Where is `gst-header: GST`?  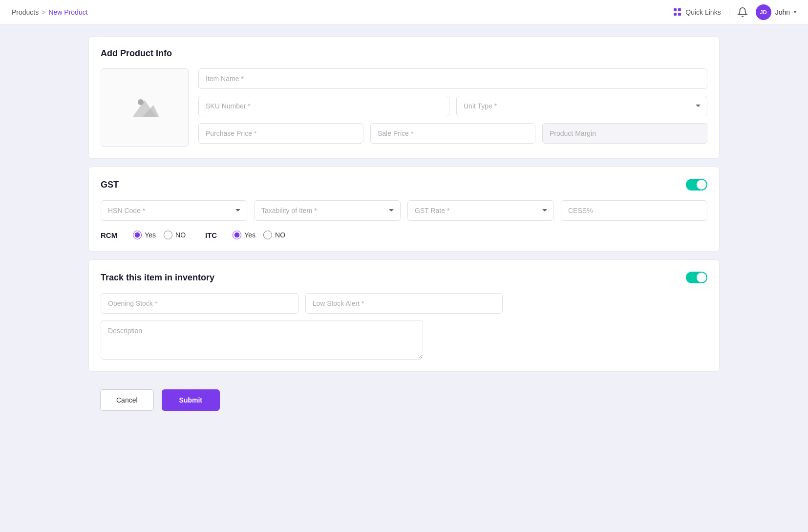 gst-header: GST is located at coordinates (404, 185).